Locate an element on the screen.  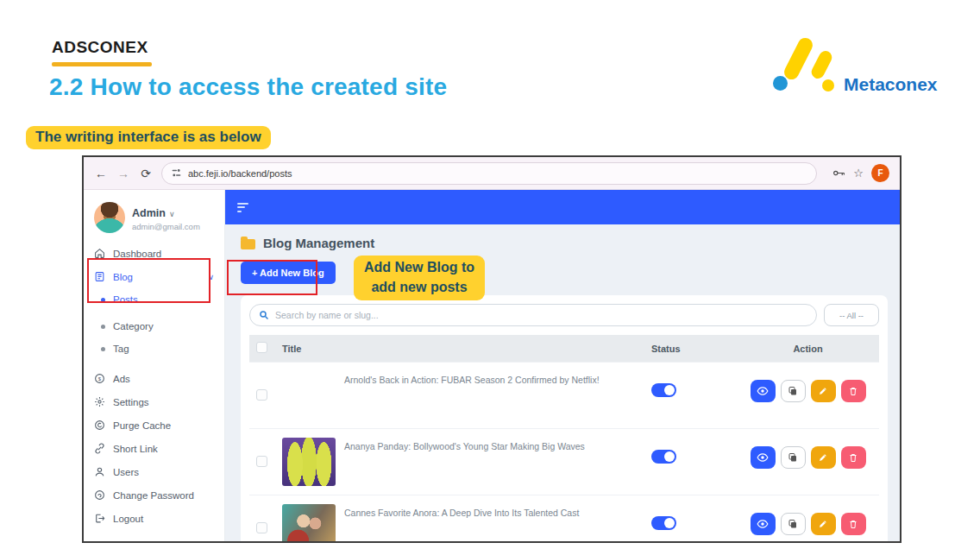
post-title: Ananya Panday: Bollywood's Young Star Ma… is located at coordinates (464, 462).